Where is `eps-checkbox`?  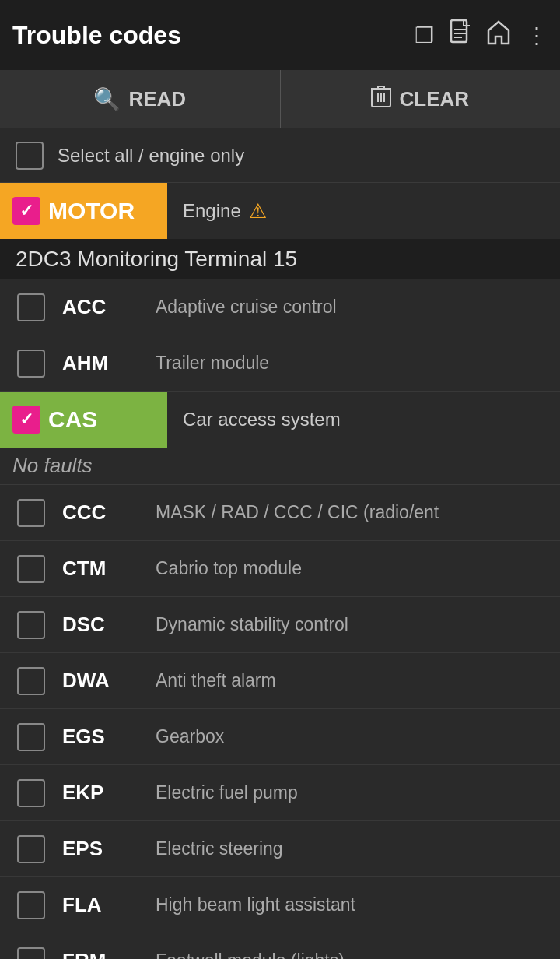
eps-checkbox is located at coordinates (31, 849).